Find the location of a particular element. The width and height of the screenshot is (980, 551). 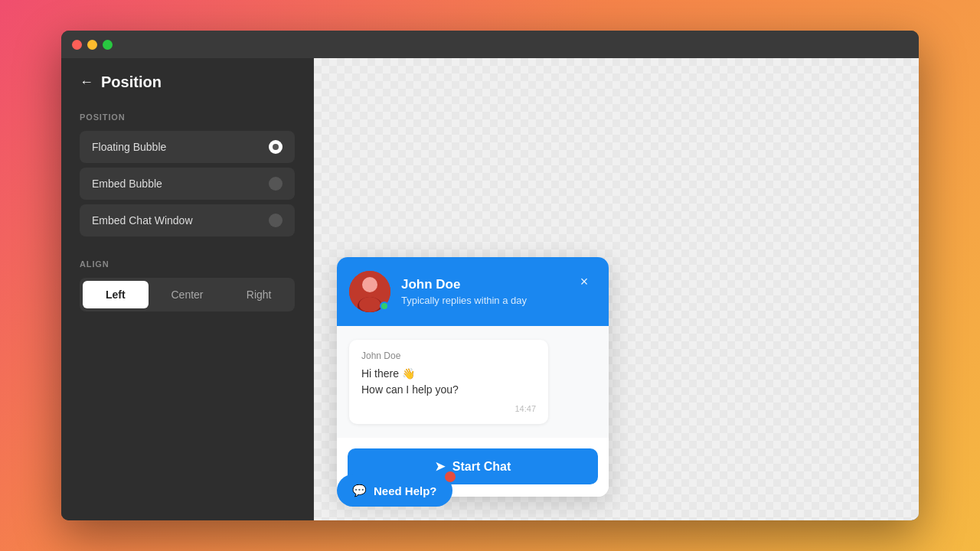

align-buttons: Left Center Right is located at coordinates (187, 295).